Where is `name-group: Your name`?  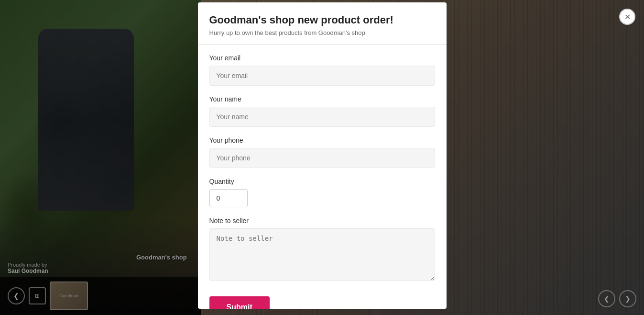 name-group: Your name is located at coordinates (322, 111).